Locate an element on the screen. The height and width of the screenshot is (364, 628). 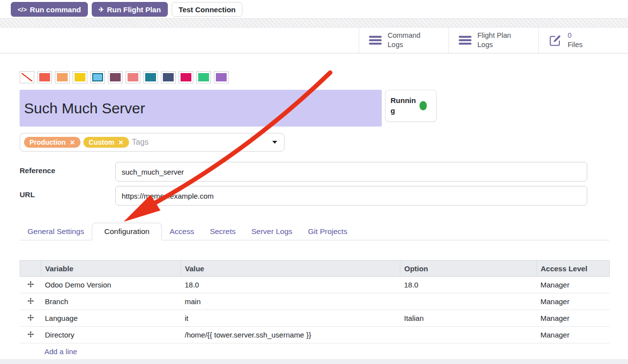
table-row: BranchmainManager is located at coordinates (315, 302).